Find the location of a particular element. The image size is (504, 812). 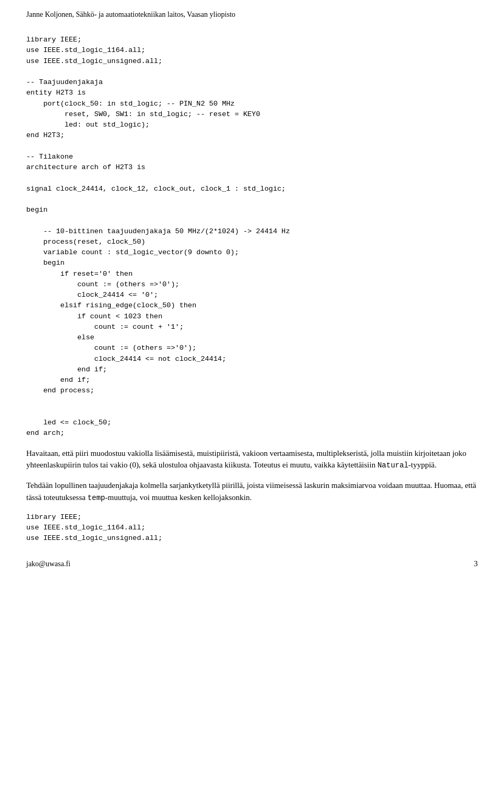

prose-inline-code-2: temp is located at coordinates (97, 498).